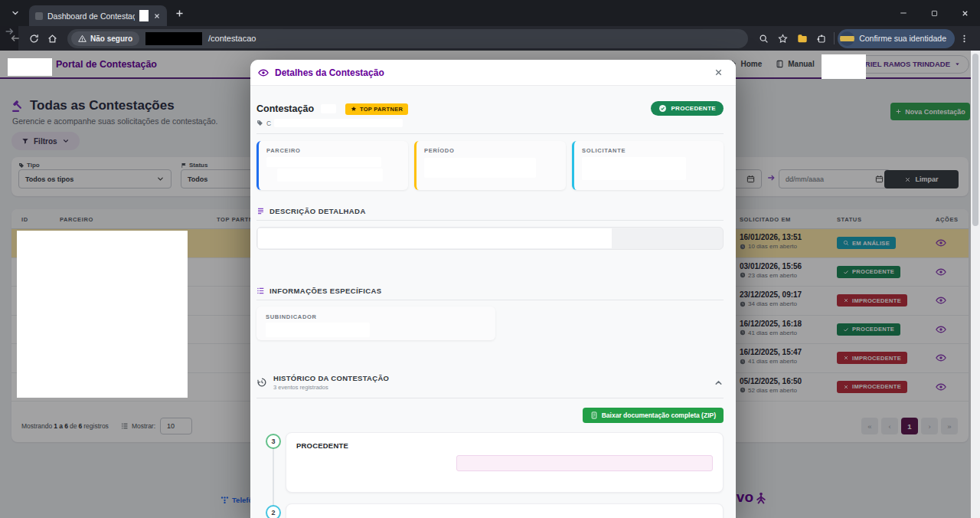 This screenshot has height=518, width=980. I want to click on bookmark-star-icon, so click(782, 38).